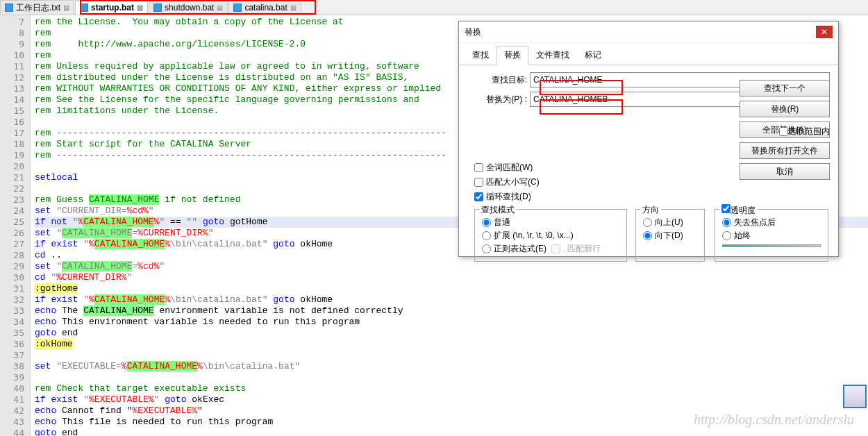  What do you see at coordinates (111, 7) in the screenshot?
I see `tab-startup-bat: startup.bat⊠` at bounding box center [111, 7].